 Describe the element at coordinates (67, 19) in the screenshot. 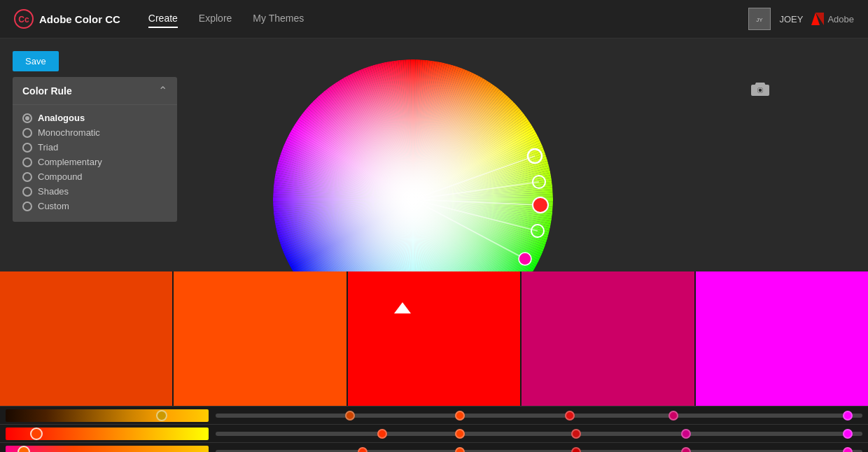

I see `logo-area: Cc Adobe Color CC` at that location.